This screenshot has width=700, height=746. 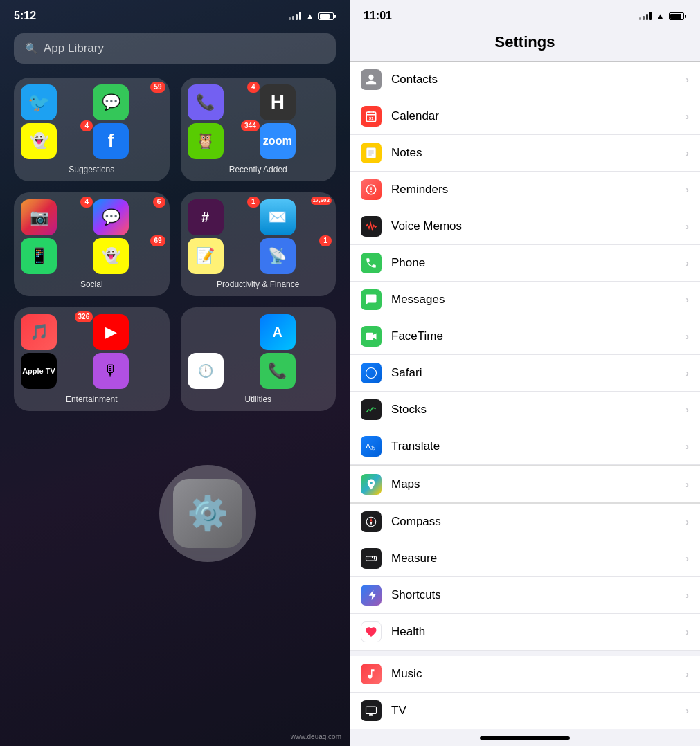 What do you see at coordinates (222, 102) in the screenshot?
I see `folder-icon-viber: 📞 4` at bounding box center [222, 102].